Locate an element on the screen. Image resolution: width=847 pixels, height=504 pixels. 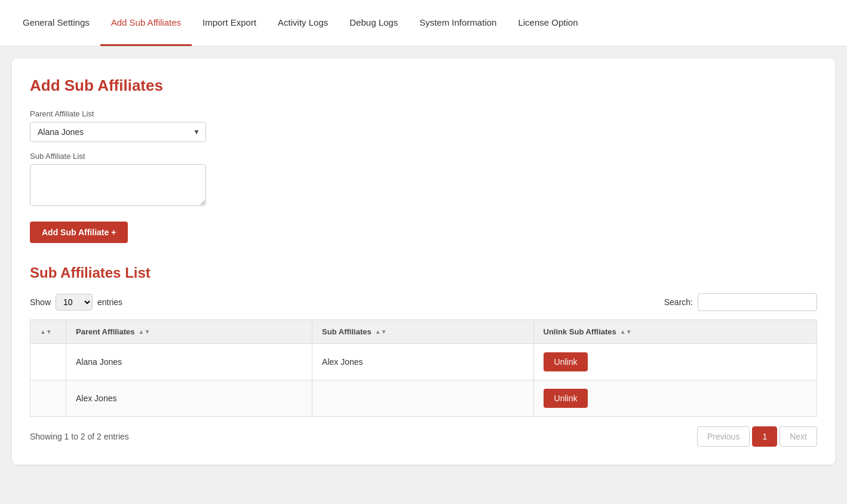
show-entries: Show 10 25 50 100 entries is located at coordinates (76, 302).